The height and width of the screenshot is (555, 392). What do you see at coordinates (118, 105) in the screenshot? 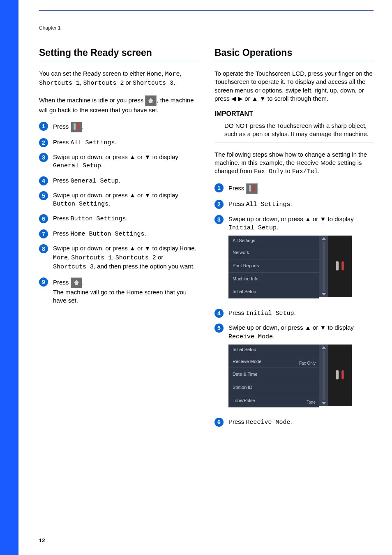
I see `idle-paragraph: When the machine is idle or you press , …` at bounding box center [118, 105].